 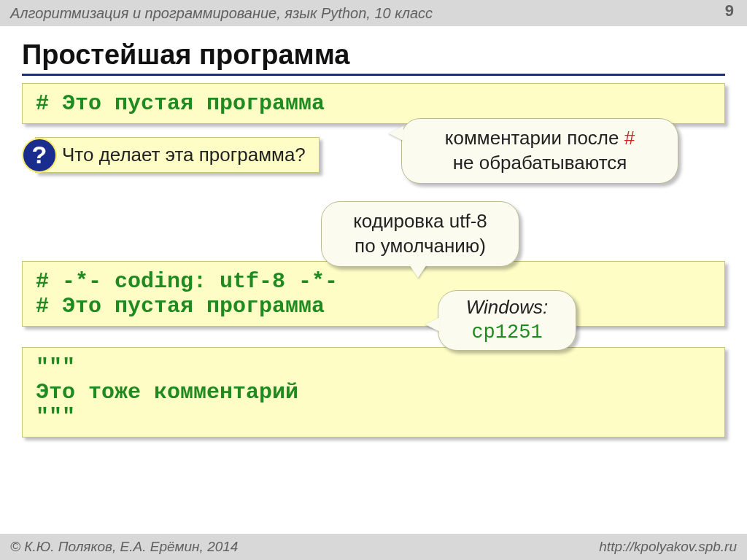 I want to click on question-block: ? Что делает эта программа?, so click(x=171, y=155).